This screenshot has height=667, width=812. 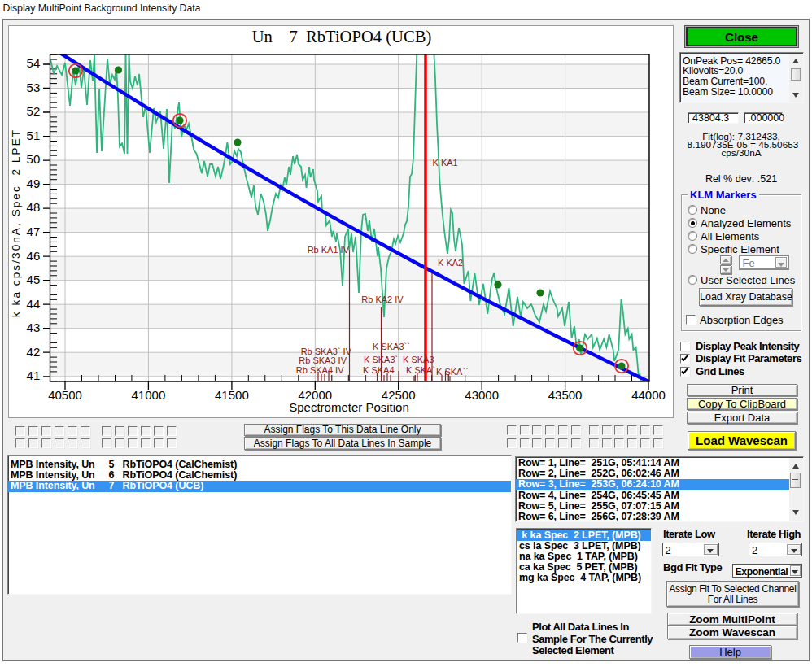 What do you see at coordinates (34, 327) in the screenshot?
I see `svg-text: 43` at bounding box center [34, 327].